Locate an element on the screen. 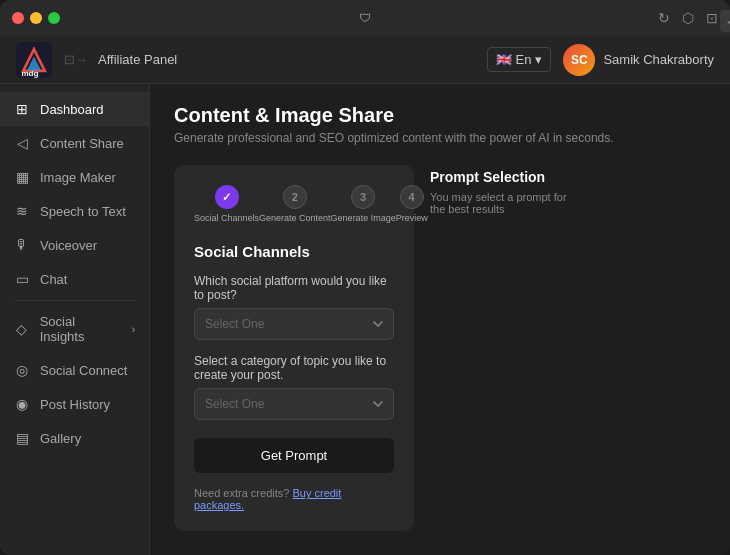 Image resolution: width=730 pixels, height=555 pixels. post-history-icon: ◉ is located at coordinates (22, 404).